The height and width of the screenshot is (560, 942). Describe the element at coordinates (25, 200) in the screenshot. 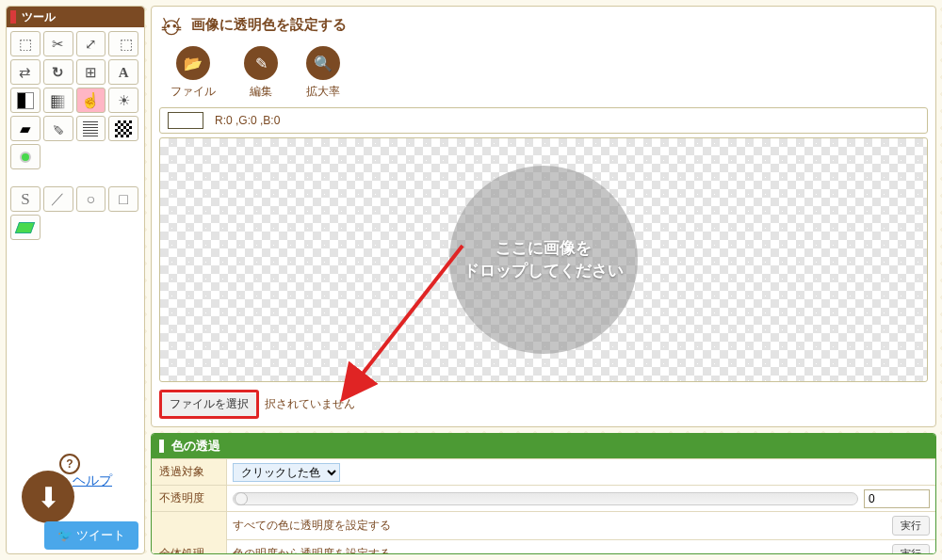

I see `s-curve-tool` at that location.